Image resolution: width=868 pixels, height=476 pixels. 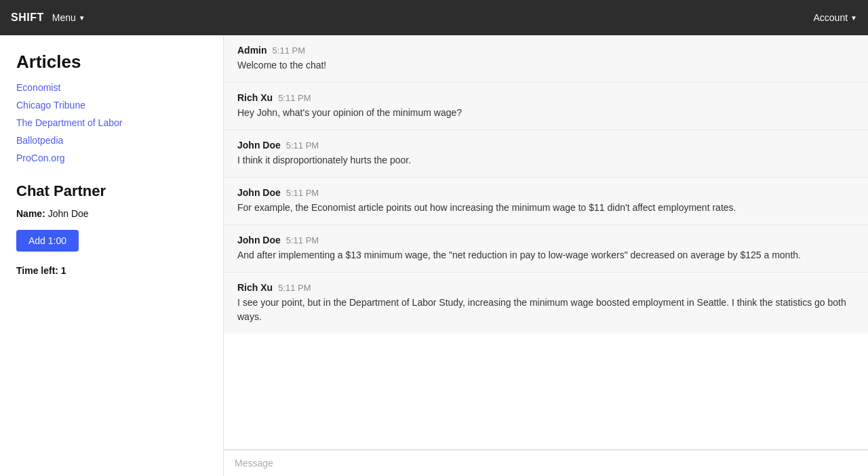 What do you see at coordinates (835, 18) in the screenshot?
I see `nav-right: Account ▼` at bounding box center [835, 18].